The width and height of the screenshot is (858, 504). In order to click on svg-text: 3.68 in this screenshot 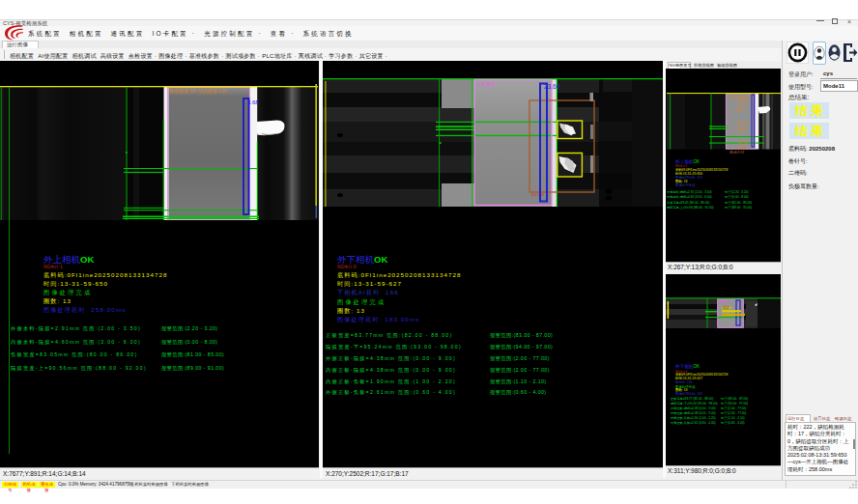, I will do `click(253, 102)`.